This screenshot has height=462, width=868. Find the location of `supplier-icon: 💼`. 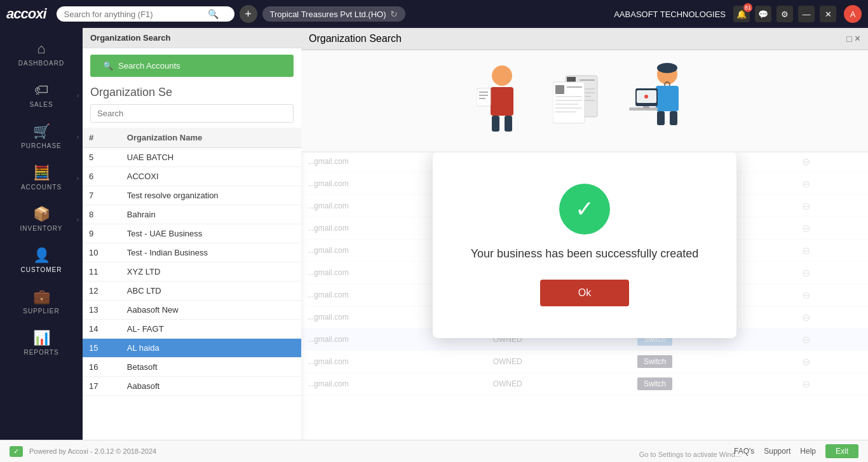

supplier-icon: 💼 is located at coordinates (42, 297).